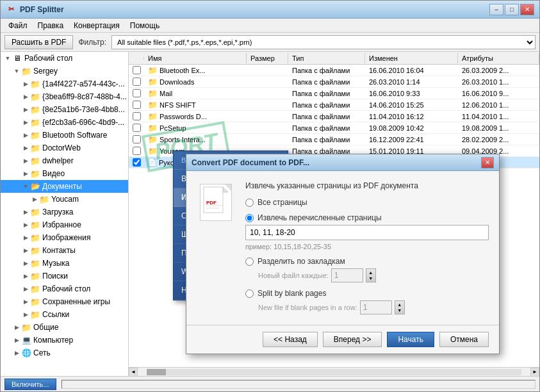  Describe the element at coordinates (64, 353) in the screenshot. I see `tree-item-network: ▶ 🌐 Сеть` at that location.